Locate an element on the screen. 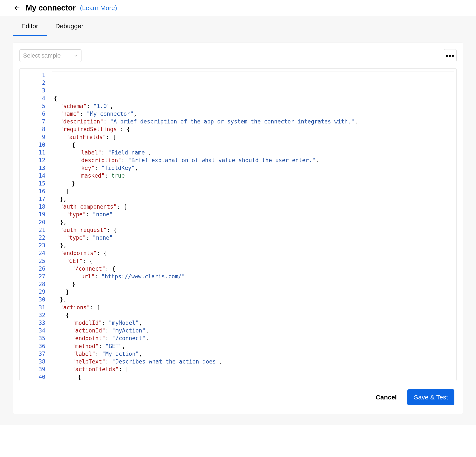 Image resolution: width=476 pixels, height=457 pixels. code-line: "endpoints": { is located at coordinates (254, 253).